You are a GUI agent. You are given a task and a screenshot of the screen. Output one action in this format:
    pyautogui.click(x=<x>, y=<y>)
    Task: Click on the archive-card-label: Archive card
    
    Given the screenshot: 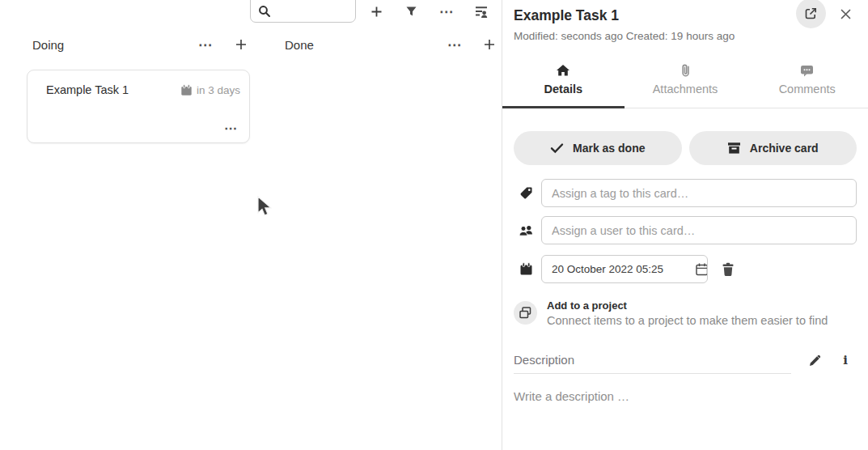 What is the action you would take?
    pyautogui.click(x=785, y=148)
    